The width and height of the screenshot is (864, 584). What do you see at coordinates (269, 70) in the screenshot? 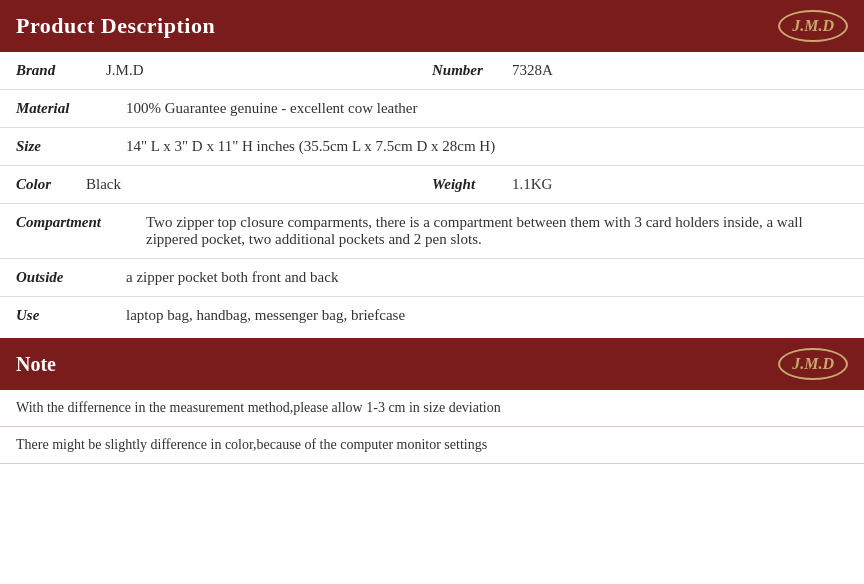
I see `brand-value: J.M.D` at bounding box center [269, 70].